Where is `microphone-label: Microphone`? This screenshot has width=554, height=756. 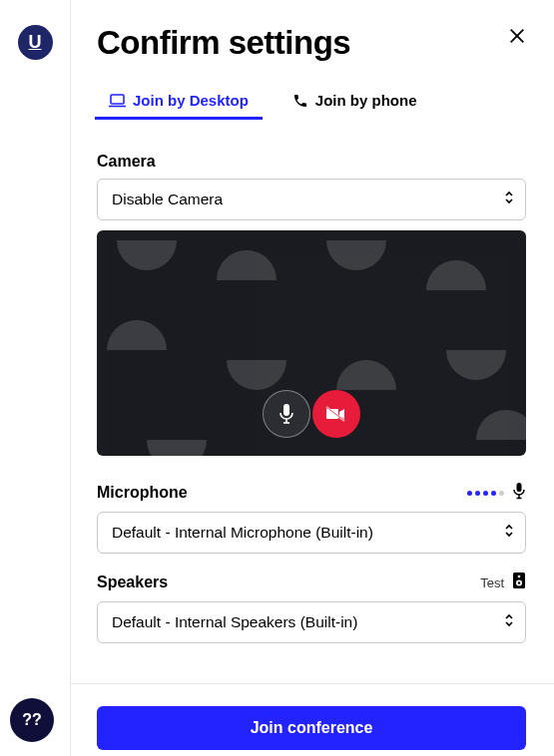 microphone-label: Microphone is located at coordinates (142, 493).